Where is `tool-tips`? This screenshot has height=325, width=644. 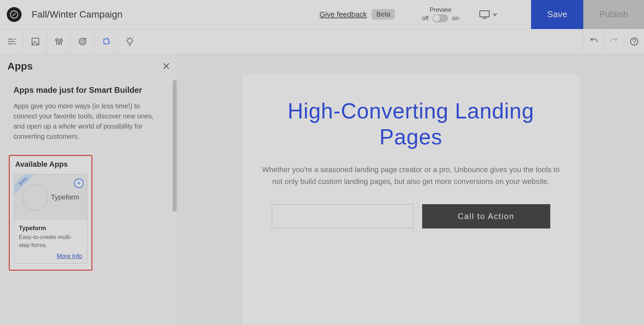 tool-tips is located at coordinates (130, 42).